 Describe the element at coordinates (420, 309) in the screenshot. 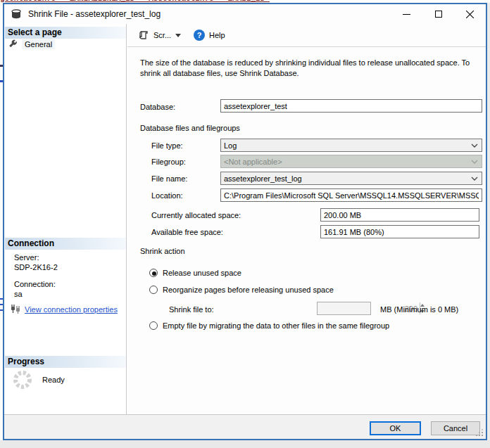

I see `shrink-file-to-unit: MB (Minimum is 0 MB)` at that location.